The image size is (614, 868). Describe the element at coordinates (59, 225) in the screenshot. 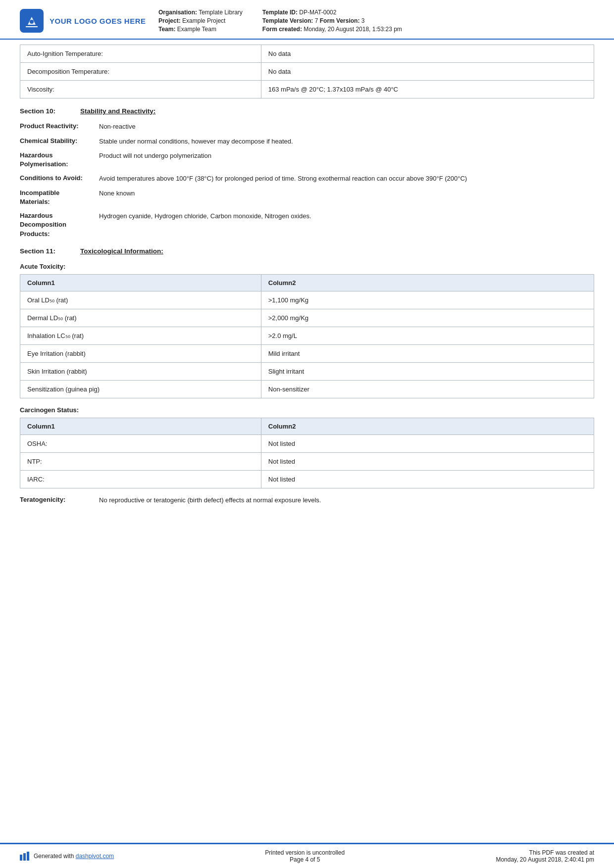

I see `field-label: Hazardous Decomposition Products:` at that location.